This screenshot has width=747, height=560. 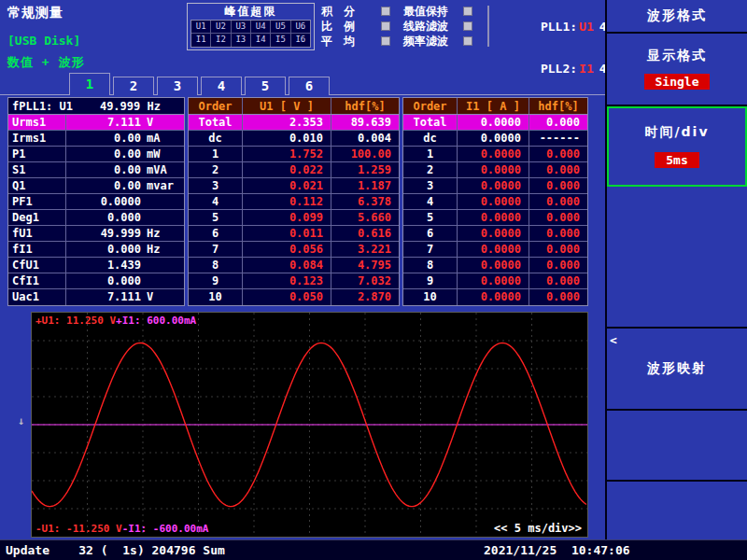 What do you see at coordinates (557, 551) in the screenshot?
I see `datetime-label: 2021/11/25 10:47:06` at bounding box center [557, 551].